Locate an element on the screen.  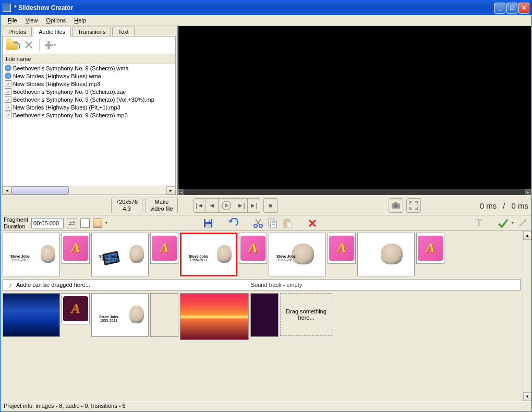
app-icon is located at coordinates (7, 8).